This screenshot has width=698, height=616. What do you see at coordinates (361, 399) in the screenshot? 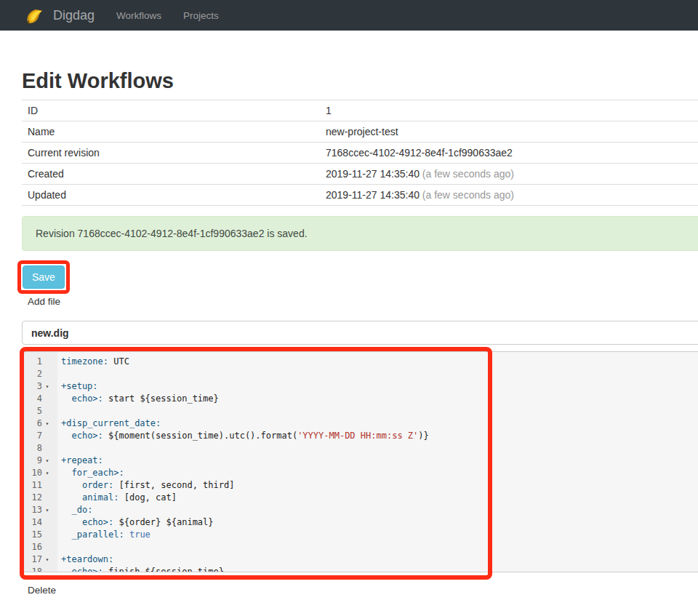
I see `code-line: 4 echo>: start ${session_time}` at bounding box center [361, 399].